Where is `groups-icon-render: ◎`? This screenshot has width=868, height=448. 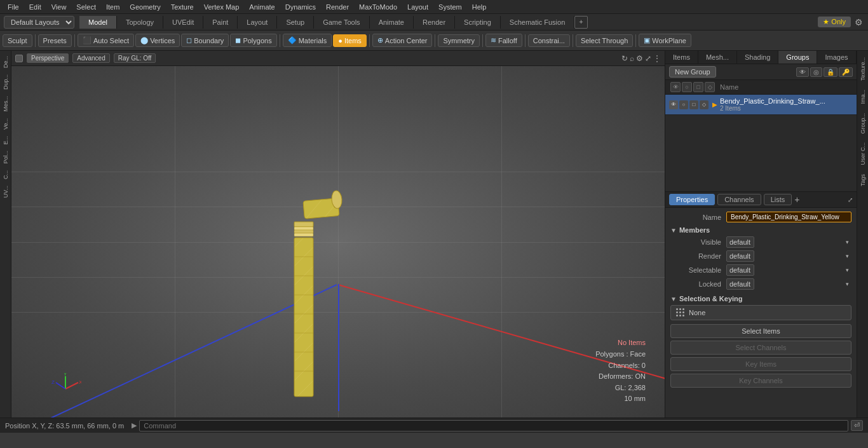 groups-icon-render: ◎ is located at coordinates (816, 72).